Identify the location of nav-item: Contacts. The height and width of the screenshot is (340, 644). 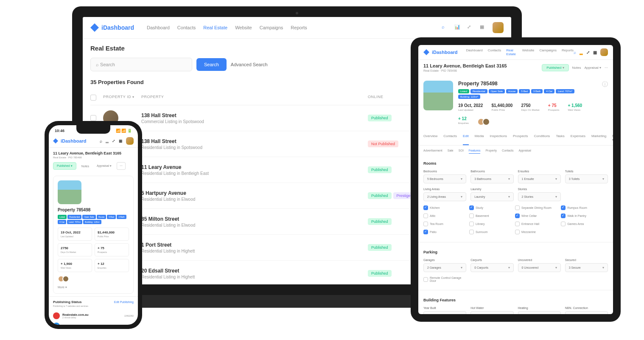
(495, 52).